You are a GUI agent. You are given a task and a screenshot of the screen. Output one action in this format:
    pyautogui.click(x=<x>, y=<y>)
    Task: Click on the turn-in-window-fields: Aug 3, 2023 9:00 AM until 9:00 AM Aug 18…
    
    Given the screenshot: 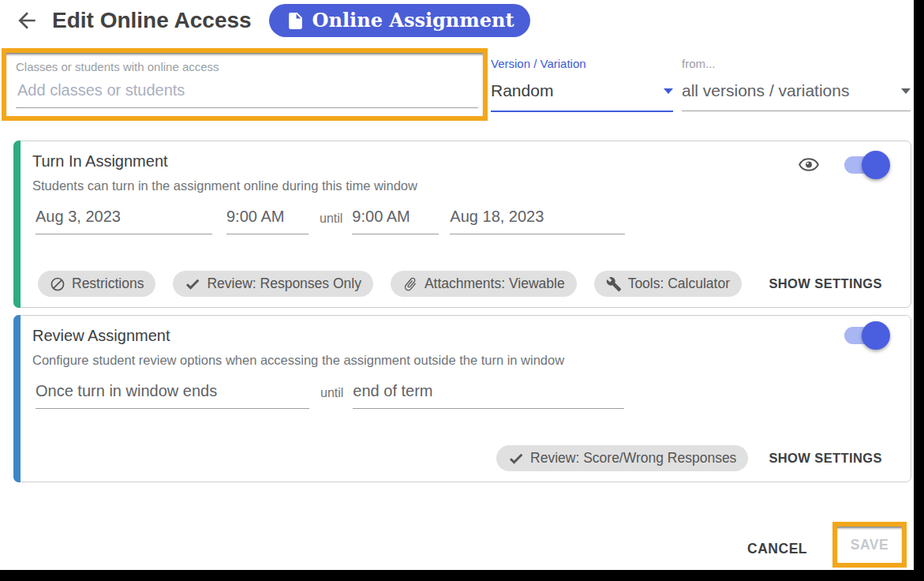 What is the action you would take?
    pyautogui.click(x=330, y=221)
    